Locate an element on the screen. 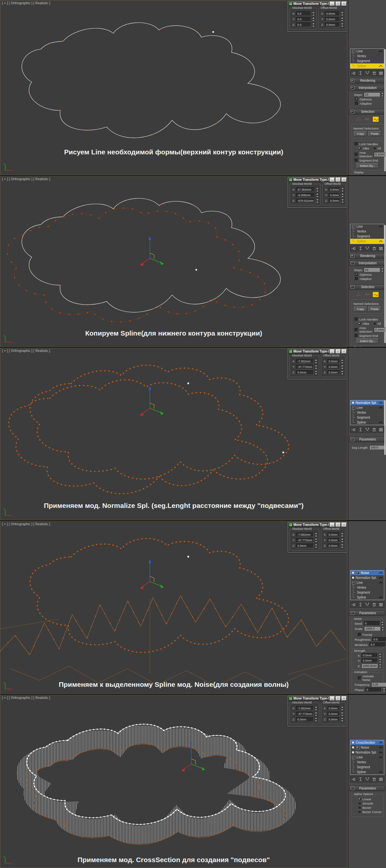 The width and height of the screenshot is (386, 868). spline-subobject-icon is located at coordinates (376, 119).